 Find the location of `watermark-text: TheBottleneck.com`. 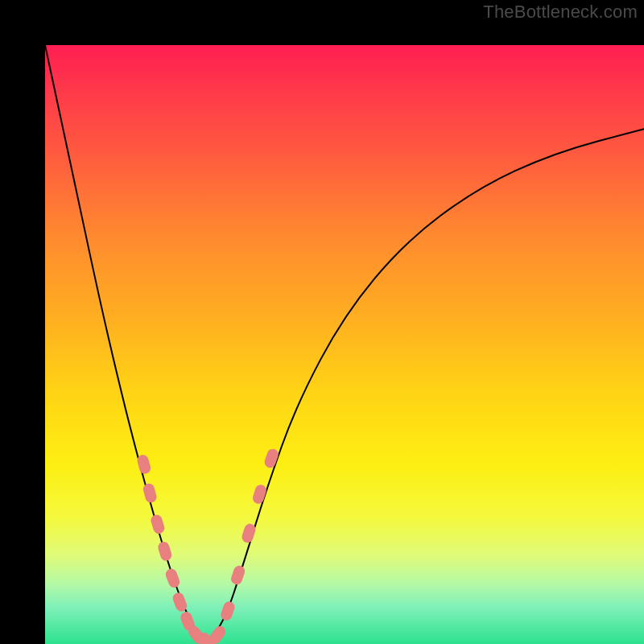

watermark-text: TheBottleneck.com is located at coordinates (560, 12).